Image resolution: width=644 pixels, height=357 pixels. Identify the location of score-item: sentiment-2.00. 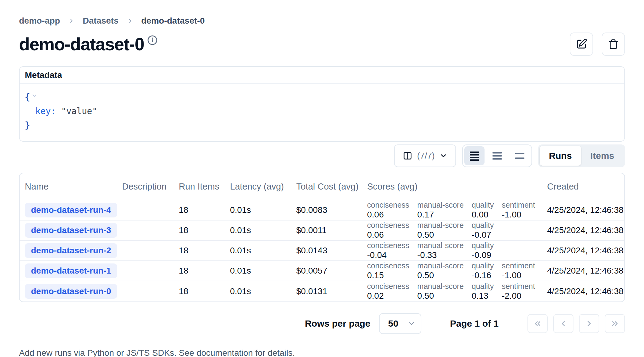
(518, 291).